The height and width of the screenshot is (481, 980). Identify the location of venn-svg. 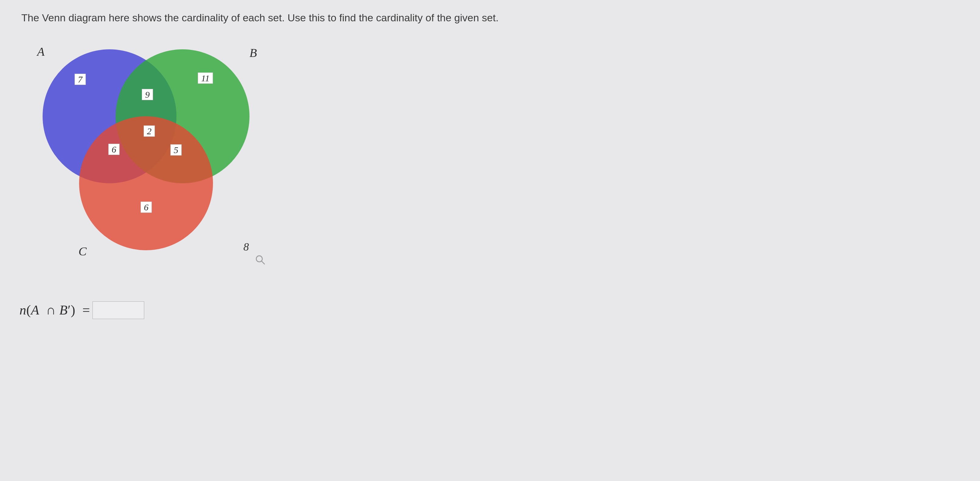
(149, 165).